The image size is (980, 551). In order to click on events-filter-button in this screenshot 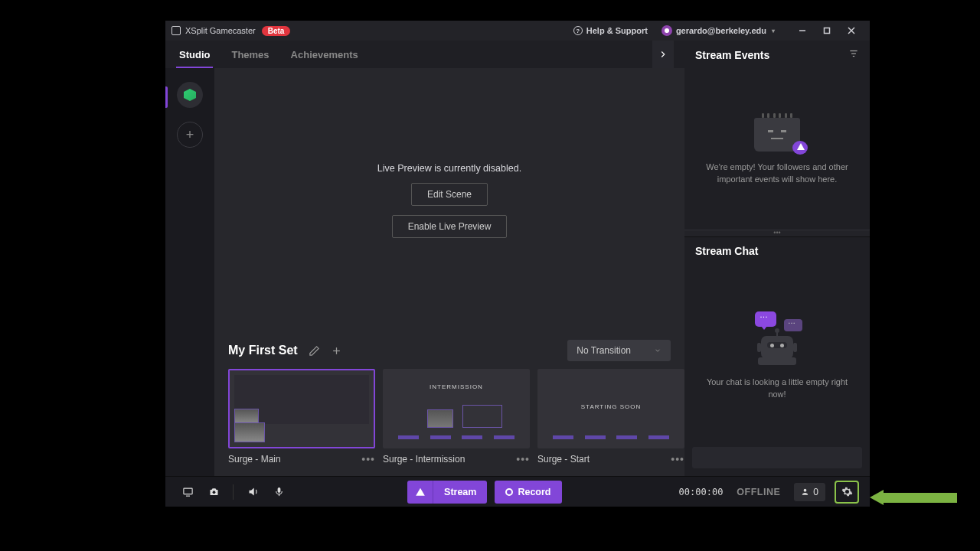, I will do `click(854, 55)`.